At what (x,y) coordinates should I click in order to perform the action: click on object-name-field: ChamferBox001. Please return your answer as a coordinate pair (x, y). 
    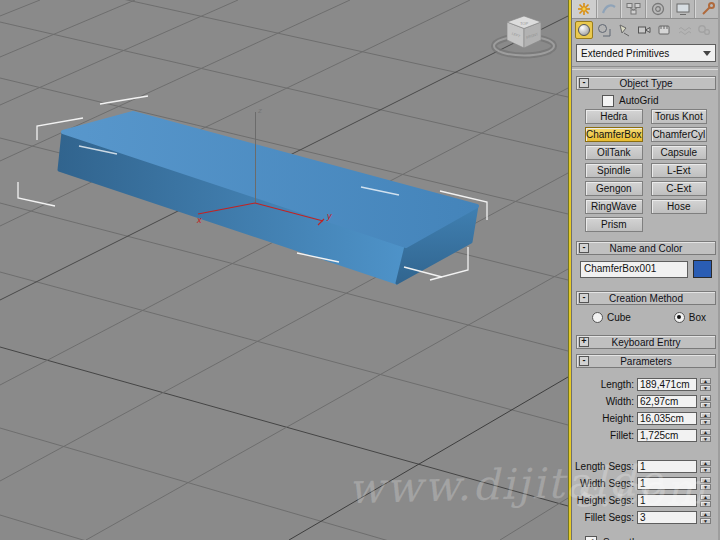
    Looking at the image, I should click on (634, 270).